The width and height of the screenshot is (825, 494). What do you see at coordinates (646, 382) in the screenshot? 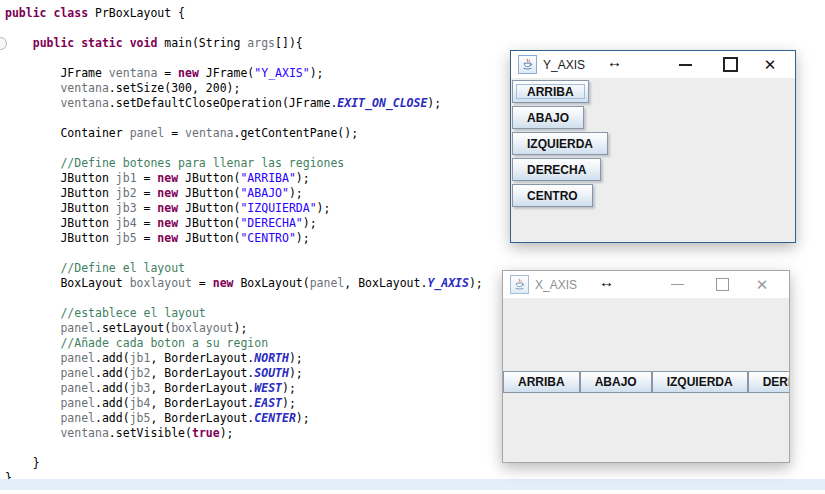
I see `x-axis-button-row: ARRIBAABAJOIZQUIERDADERECHA` at bounding box center [646, 382].